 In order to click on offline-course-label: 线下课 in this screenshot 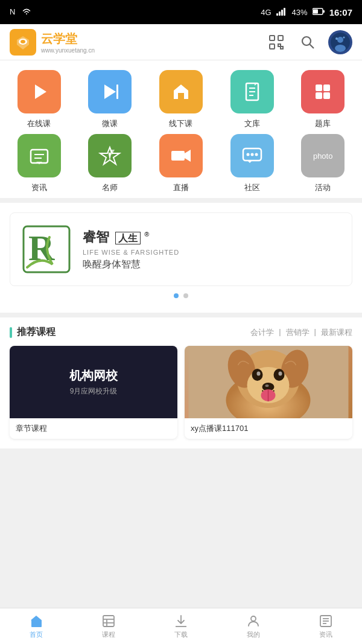, I will do `click(181, 124)`.